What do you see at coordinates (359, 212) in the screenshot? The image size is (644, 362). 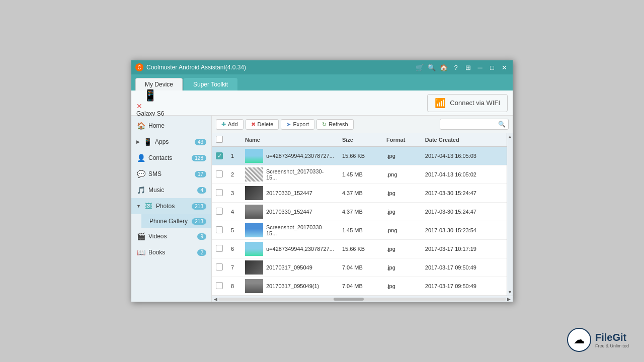 I see `table-row: 4 20170330_152447 4.37 MB .jpg 2017-03-3…` at bounding box center [359, 212].